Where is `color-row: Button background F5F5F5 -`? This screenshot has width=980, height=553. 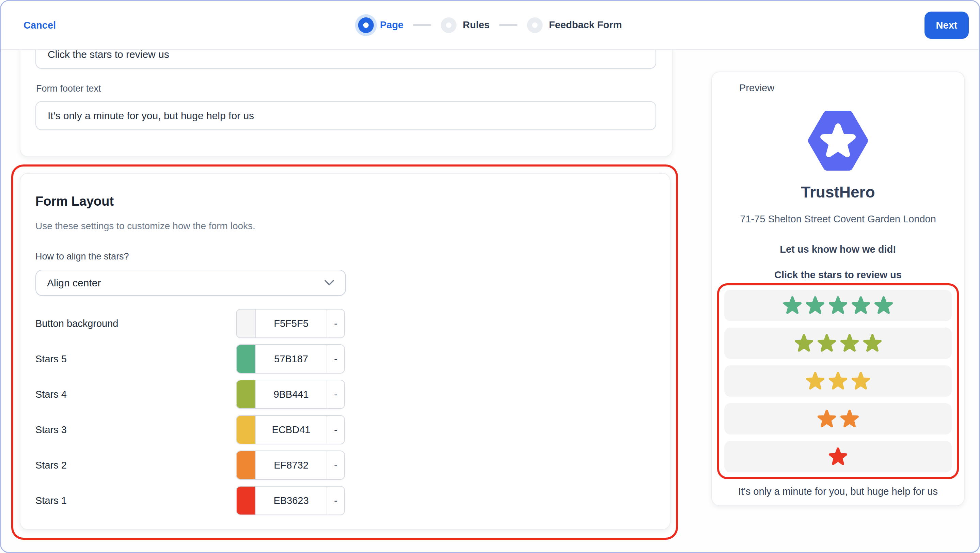
color-row: Button background F5F5F5 - is located at coordinates (191, 323).